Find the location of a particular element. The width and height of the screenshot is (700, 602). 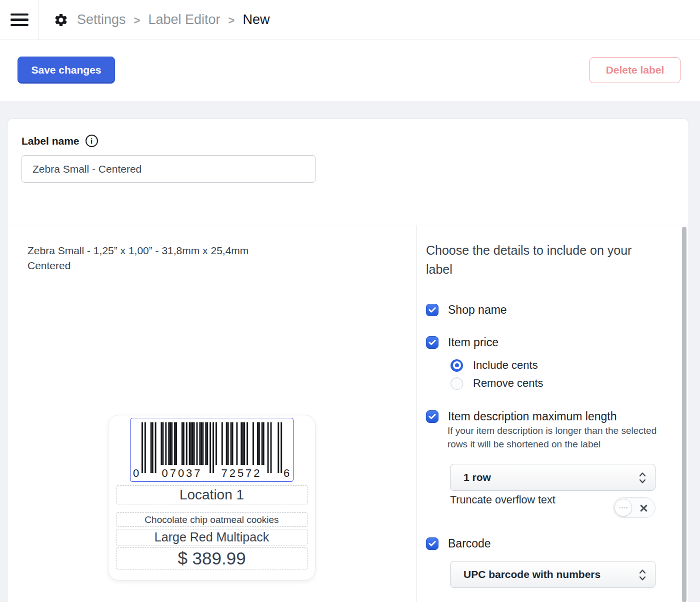

label-size-line1: Zebra Small - 1,25” x 1,00” - 31,8mm x 2… is located at coordinates (138, 250).